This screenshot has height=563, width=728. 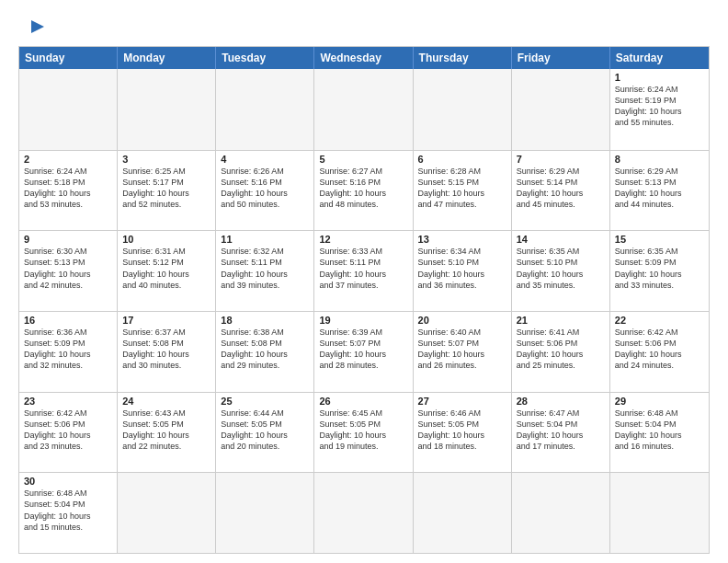 What do you see at coordinates (363, 188) in the screenshot?
I see `day-info: Sunrise: 6:27 AM Sunset: 5:16 PM Dayligh…` at bounding box center [363, 188].